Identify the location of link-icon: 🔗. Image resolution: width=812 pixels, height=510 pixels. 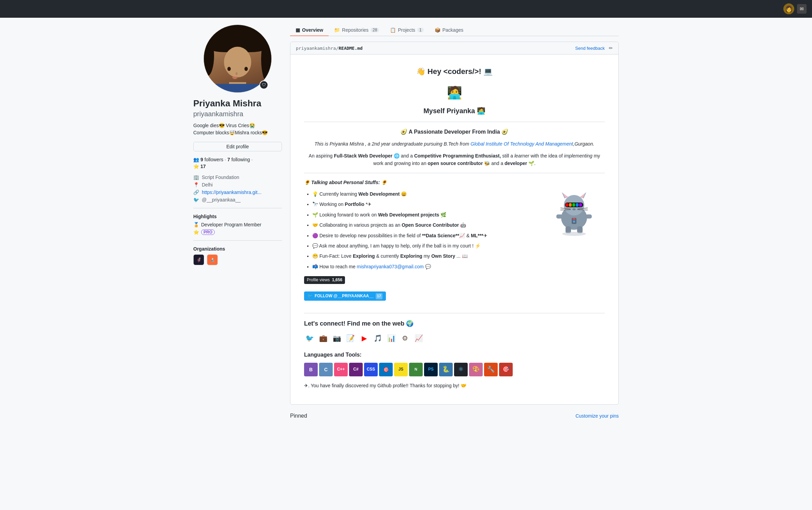
(196, 192).